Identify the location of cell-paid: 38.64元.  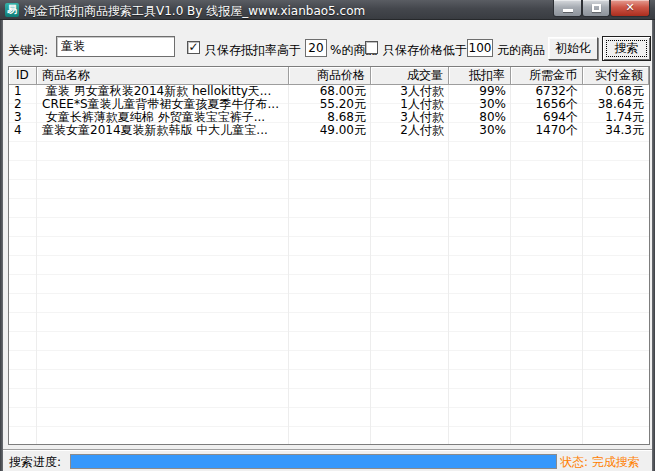
(616, 104).